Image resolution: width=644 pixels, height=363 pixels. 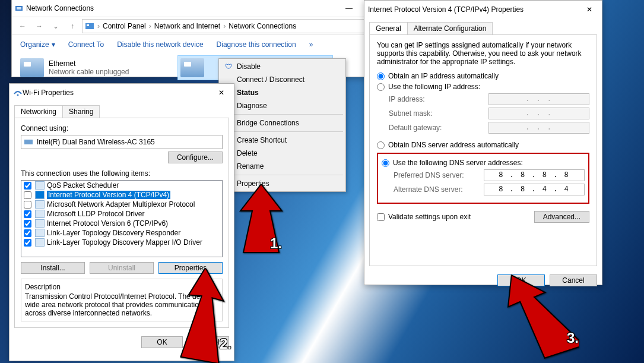 What do you see at coordinates (89, 72) in the screenshot?
I see `adapter-status: Network cable unplugged` at bounding box center [89, 72].